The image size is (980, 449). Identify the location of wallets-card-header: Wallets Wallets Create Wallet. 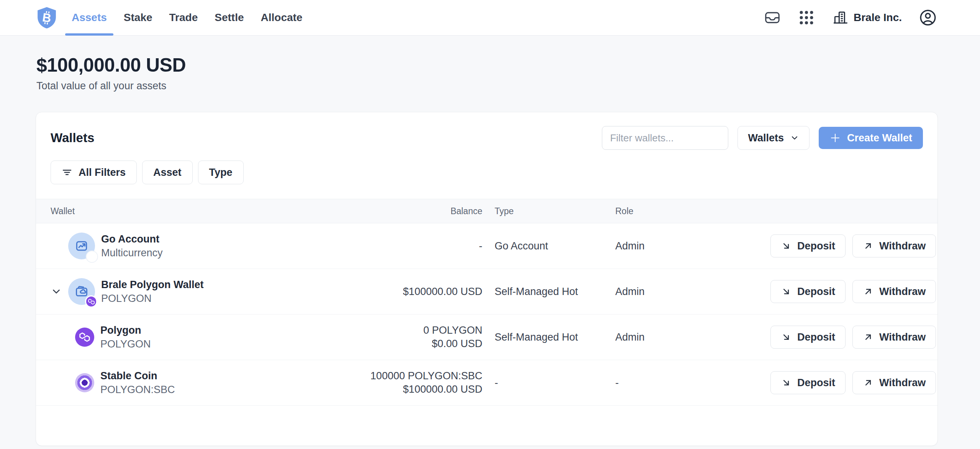
(487, 131).